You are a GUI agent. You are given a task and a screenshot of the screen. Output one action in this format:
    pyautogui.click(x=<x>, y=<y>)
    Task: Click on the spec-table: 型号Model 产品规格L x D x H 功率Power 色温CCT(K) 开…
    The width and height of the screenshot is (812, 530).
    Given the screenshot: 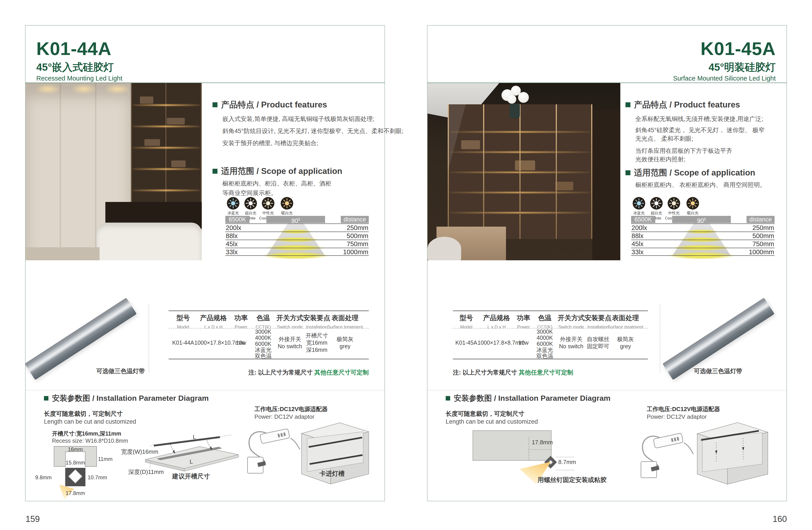 What is the action you would take?
    pyautogui.click(x=550, y=335)
    